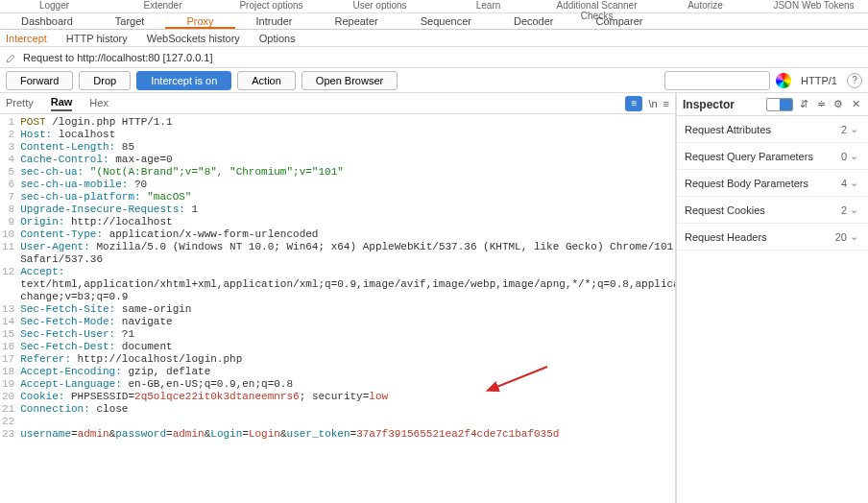 This screenshot has width=868, height=503. What do you see at coordinates (163, 6) in the screenshot?
I see `ext-tab: Extender` at bounding box center [163, 6].